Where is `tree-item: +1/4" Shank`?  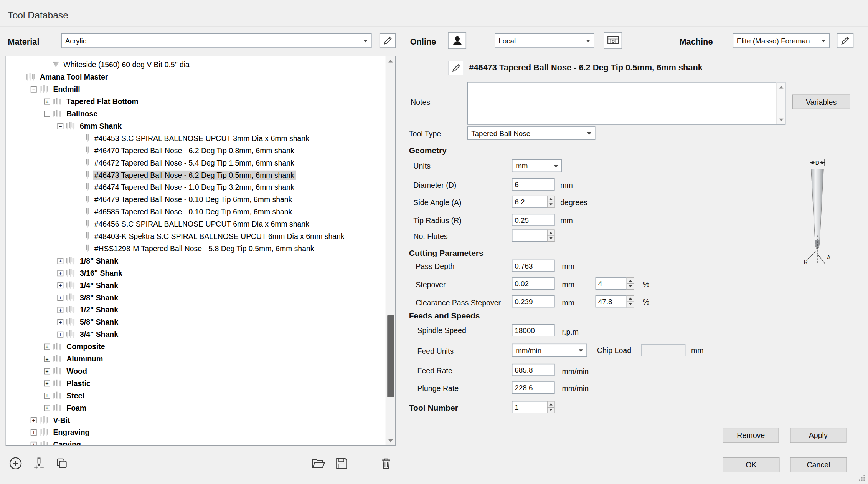 tree-item: +1/4" Shank is located at coordinates (196, 285).